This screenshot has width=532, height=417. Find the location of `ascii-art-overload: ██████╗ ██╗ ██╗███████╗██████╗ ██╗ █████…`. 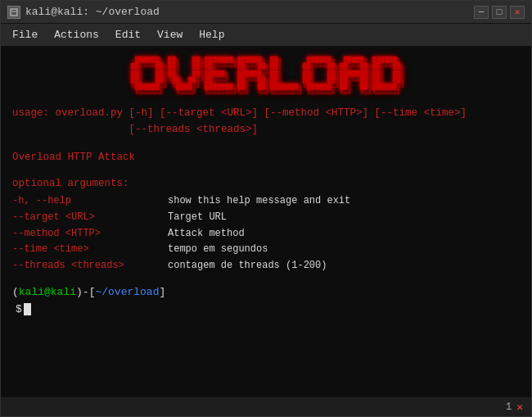

ascii-art-overload: ██████╗ ██╗ ██╗███████╗██████╗ ██╗ █████… is located at coordinates (266, 77).